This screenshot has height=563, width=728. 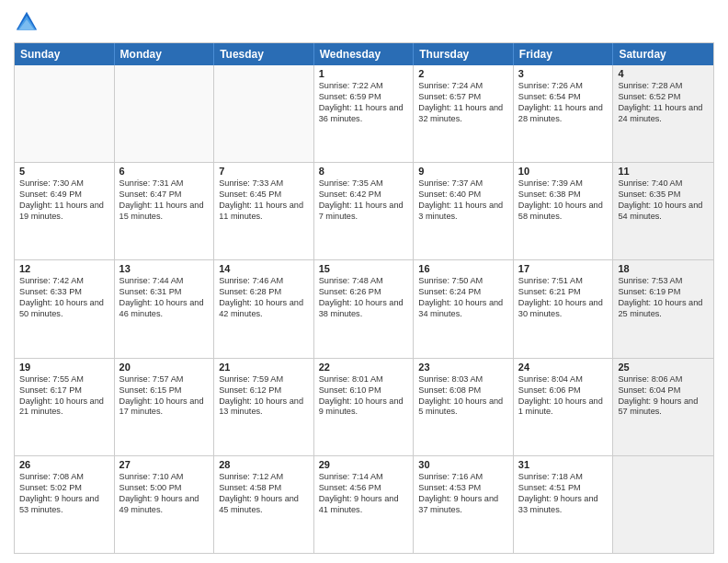 What do you see at coordinates (563, 408) in the screenshot?
I see `daylight-text: Daylight: 10 hours and 1 minute.` at bounding box center [563, 408].